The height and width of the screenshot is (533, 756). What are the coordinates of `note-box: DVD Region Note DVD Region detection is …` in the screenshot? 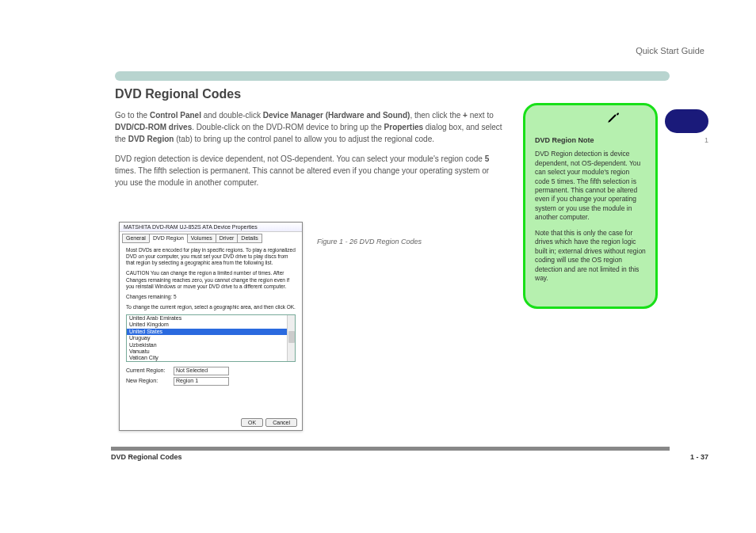 It's located at (590, 206).